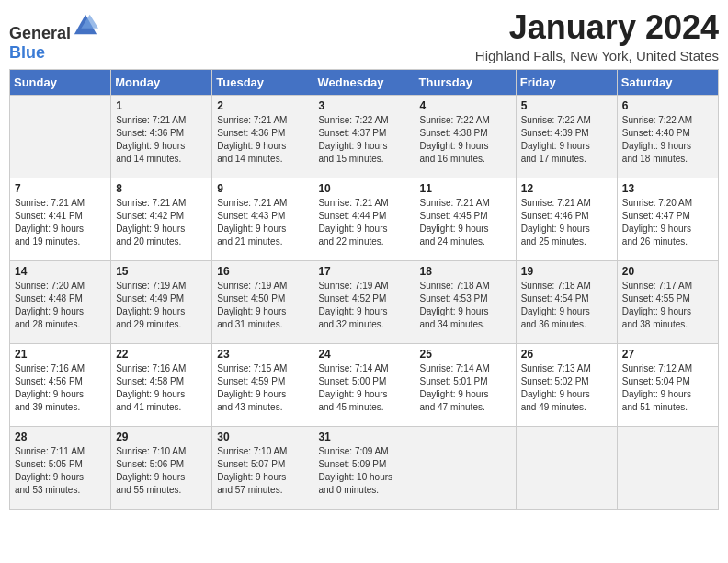 This screenshot has width=728, height=563. What do you see at coordinates (465, 136) in the screenshot?
I see `calendar-cell: 4Sunrise: 7:22 AM Sunset: 4:38 PM Daylig…` at bounding box center [465, 136].